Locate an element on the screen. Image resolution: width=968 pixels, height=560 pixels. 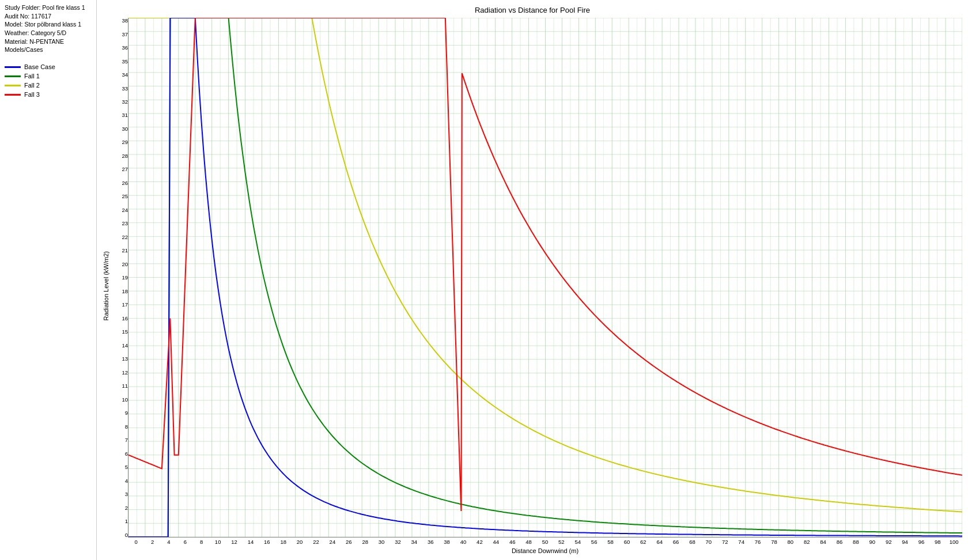
legend-fall2: Fall 2 is located at coordinates (48, 85).